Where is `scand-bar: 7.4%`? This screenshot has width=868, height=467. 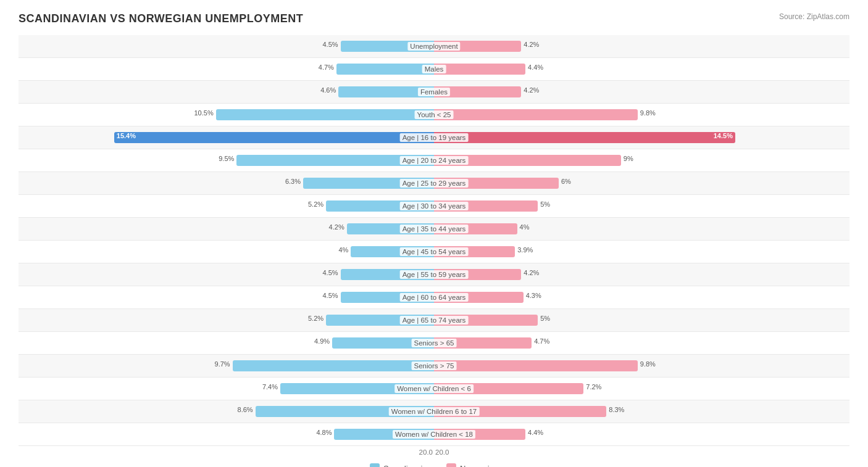 scand-bar: 7.4% is located at coordinates (357, 389).